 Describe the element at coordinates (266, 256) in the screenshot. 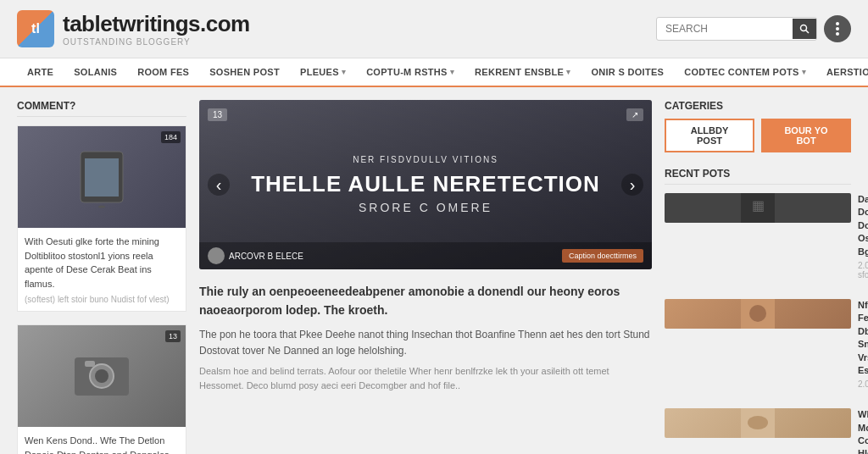

I see `slider-author-name: ARCOVR B ELECE` at that location.